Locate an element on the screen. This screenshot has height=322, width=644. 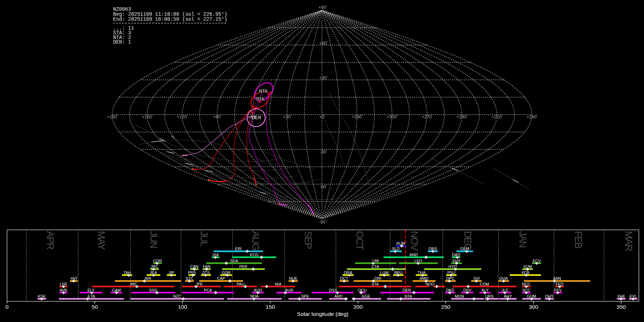
svg-text: Solar longitude (deg) is located at coordinates (323, 314).